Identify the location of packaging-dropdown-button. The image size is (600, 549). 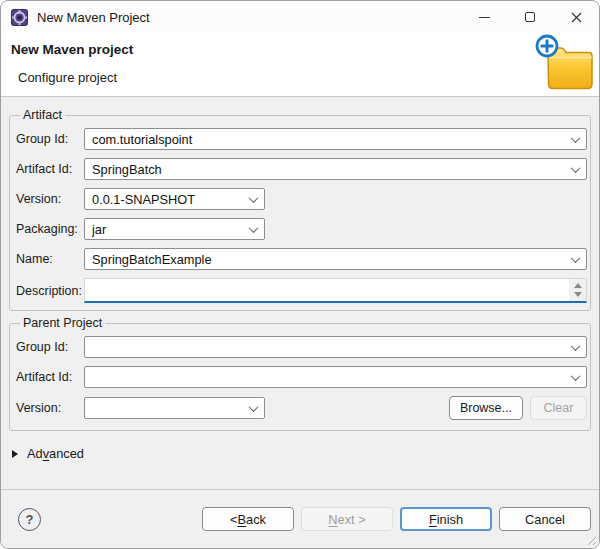
(253, 229).